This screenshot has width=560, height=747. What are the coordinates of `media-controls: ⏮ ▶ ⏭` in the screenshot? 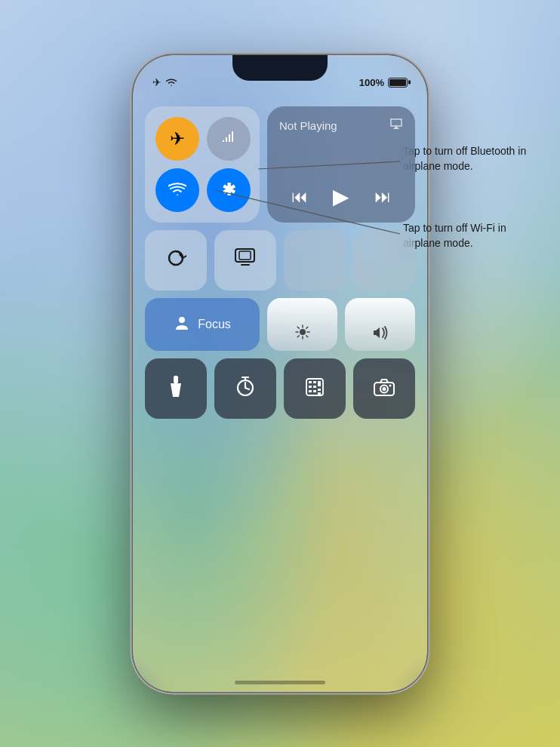 It's located at (341, 196).